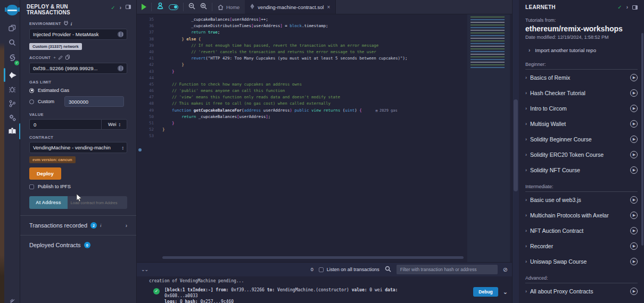 Image resolution: width=644 pixels, height=303 pixels. I want to click on debug-button: Debug, so click(485, 292).